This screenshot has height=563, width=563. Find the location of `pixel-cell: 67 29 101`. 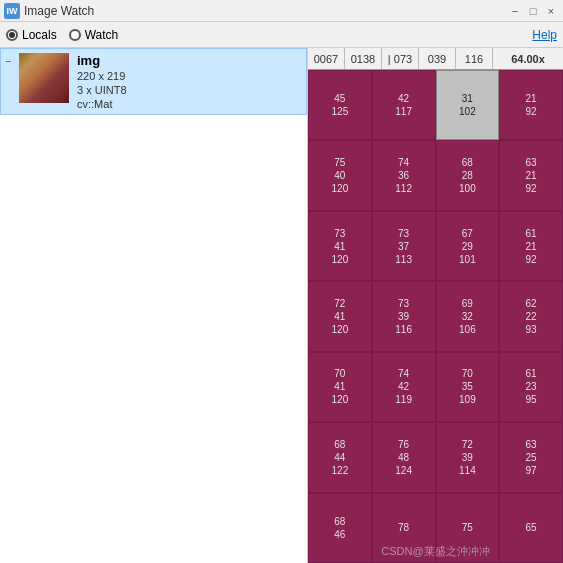

pixel-cell: 67 29 101 is located at coordinates (468, 246).